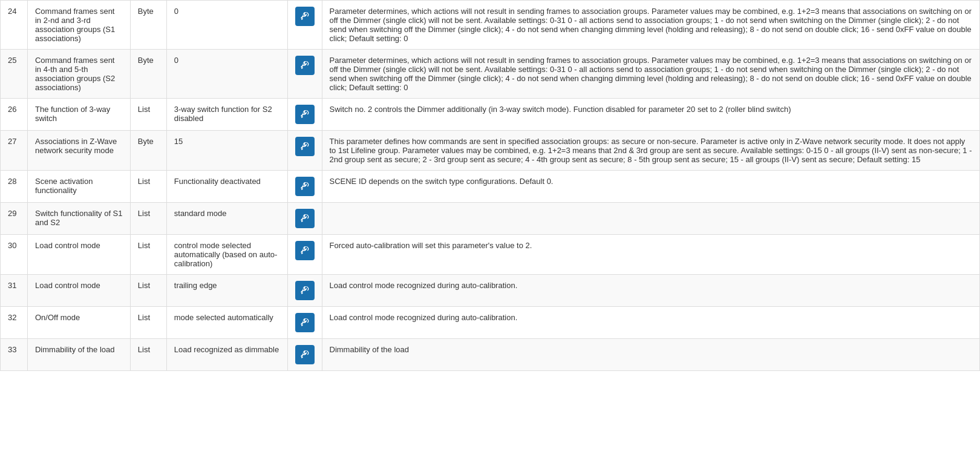  What do you see at coordinates (15, 186) in the screenshot?
I see `param-id: 28` at bounding box center [15, 186].